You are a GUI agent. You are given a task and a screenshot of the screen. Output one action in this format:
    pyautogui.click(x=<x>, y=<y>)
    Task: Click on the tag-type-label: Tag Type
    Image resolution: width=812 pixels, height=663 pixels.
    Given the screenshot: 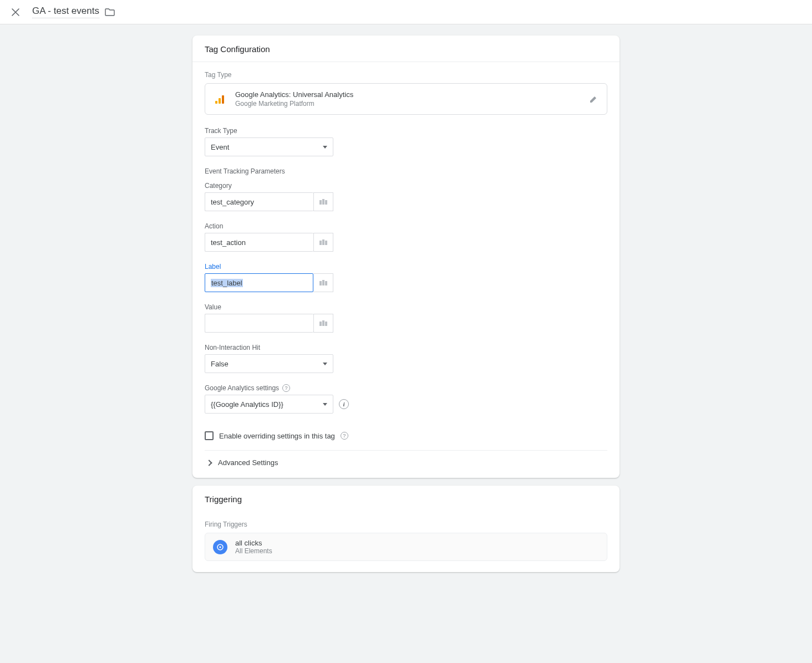 What is the action you would take?
    pyautogui.click(x=406, y=75)
    